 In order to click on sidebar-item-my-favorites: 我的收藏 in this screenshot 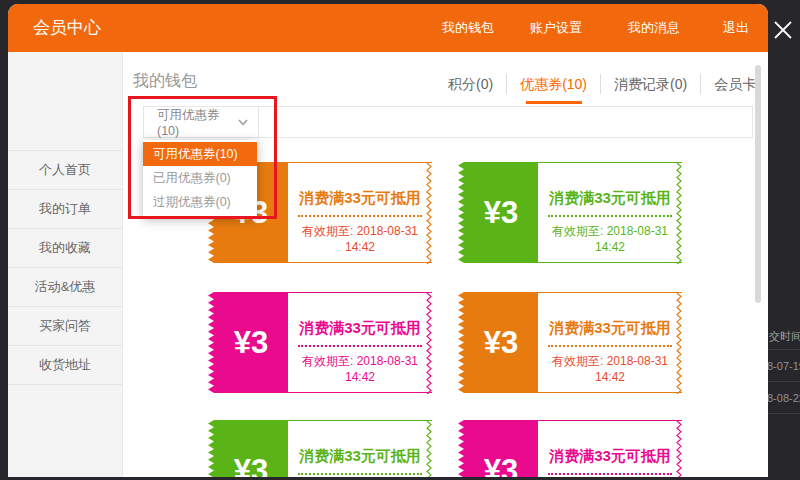, I will do `click(65, 248)`.